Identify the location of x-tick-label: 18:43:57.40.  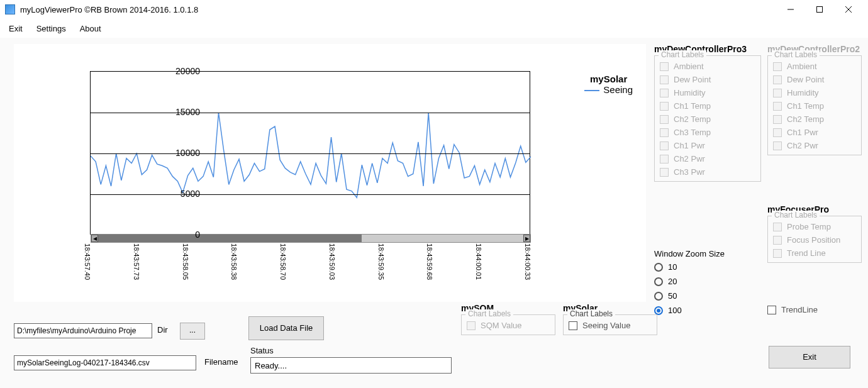
(72, 244).